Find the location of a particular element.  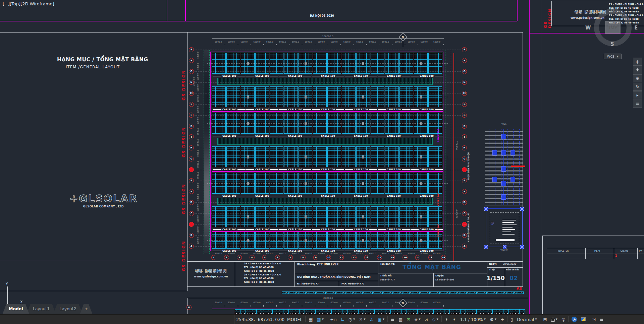

titleblock-border is located at coordinates (433, 273).